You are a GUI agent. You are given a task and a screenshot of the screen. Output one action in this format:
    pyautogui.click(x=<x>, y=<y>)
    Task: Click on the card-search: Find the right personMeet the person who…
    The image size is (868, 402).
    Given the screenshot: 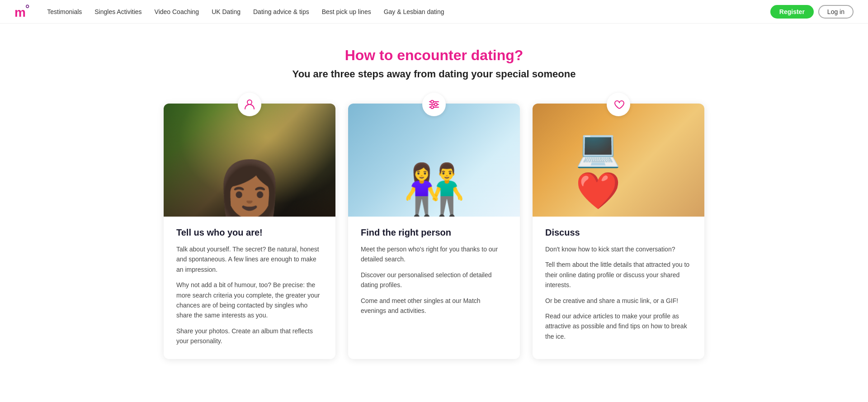 What is the action you would take?
    pyautogui.click(x=434, y=232)
    